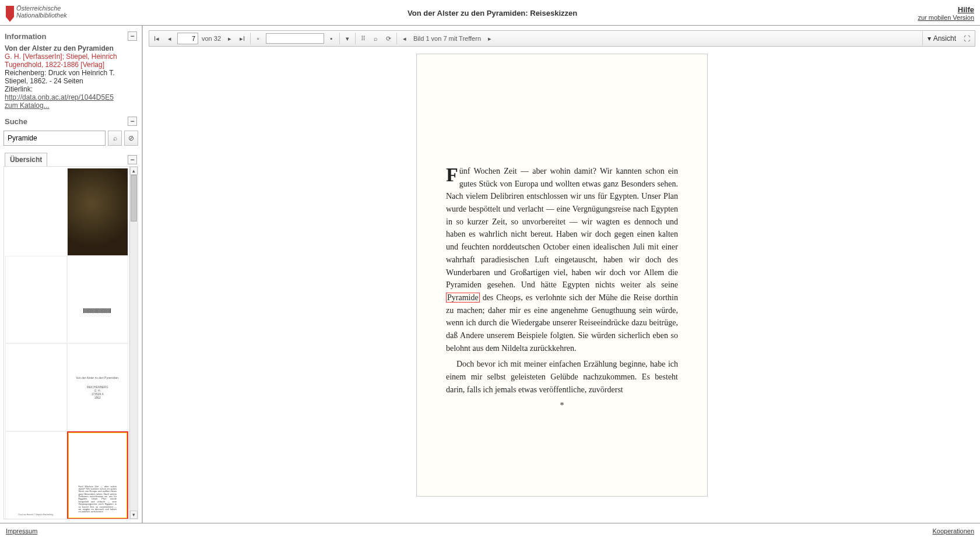 This screenshot has height=538, width=980. Describe the element at coordinates (230, 38) in the screenshot. I see `next-icon: ▸` at that location.